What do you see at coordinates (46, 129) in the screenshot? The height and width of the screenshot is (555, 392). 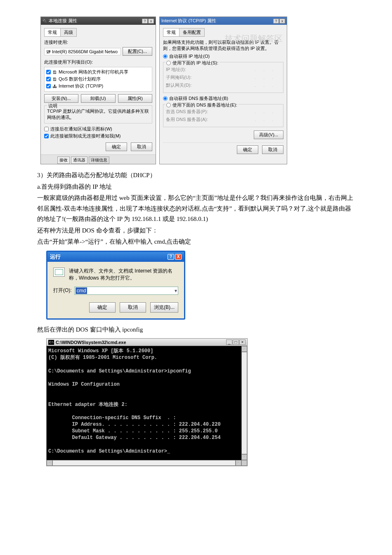 I see `cb-tray-icon` at bounding box center [46, 129].